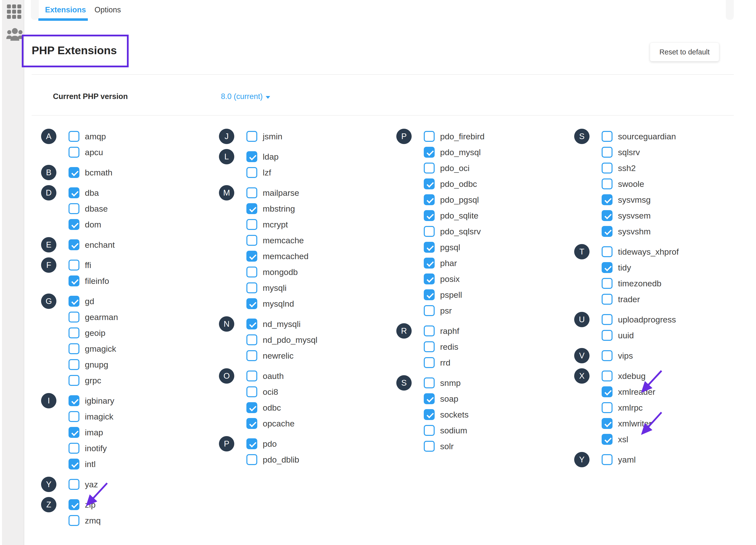  I want to click on extension-label-dbase: dbase, so click(97, 209).